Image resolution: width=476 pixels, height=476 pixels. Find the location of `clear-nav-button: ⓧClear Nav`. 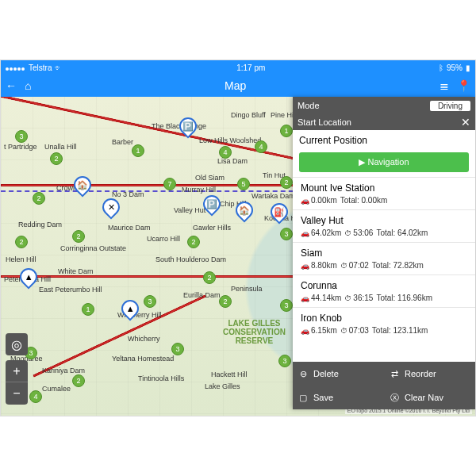

clear-nav-button: ⓧClear Nav is located at coordinates (430, 397).